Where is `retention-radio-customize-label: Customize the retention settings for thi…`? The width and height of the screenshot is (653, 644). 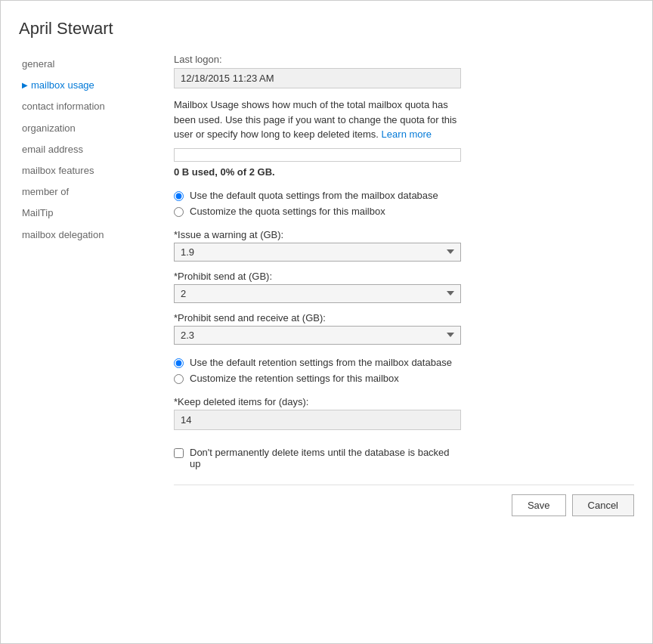
retention-radio-customize-label: Customize the retention settings for thi… is located at coordinates (295, 378).